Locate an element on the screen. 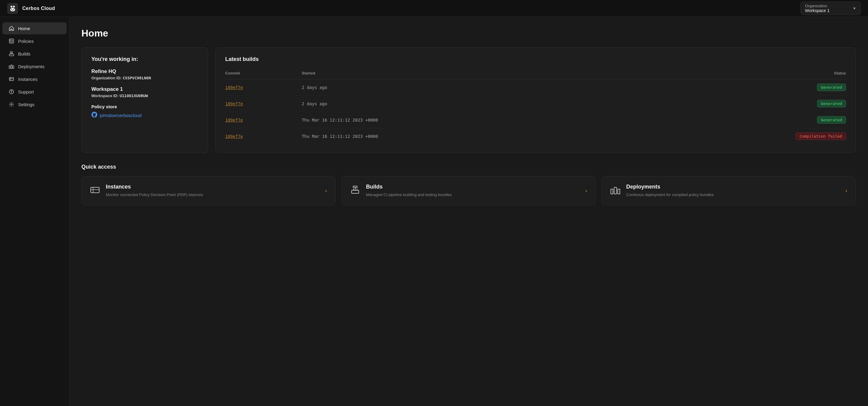  workspace-id-code: U11OO1XUORUW is located at coordinates (134, 96).